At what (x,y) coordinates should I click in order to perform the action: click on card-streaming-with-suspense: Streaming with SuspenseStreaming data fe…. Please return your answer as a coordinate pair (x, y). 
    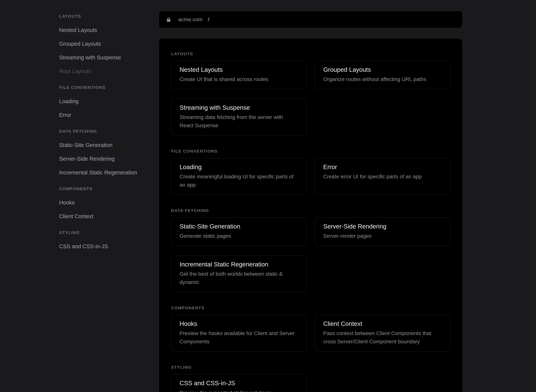
    Looking at the image, I should click on (239, 117).